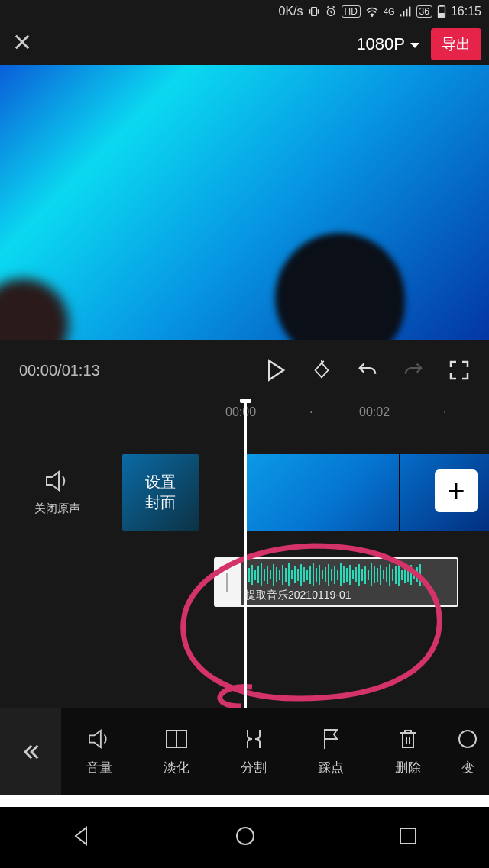 This screenshot has height=868, width=489. What do you see at coordinates (459, 370) in the screenshot?
I see `fullscreen-button` at bounding box center [459, 370].